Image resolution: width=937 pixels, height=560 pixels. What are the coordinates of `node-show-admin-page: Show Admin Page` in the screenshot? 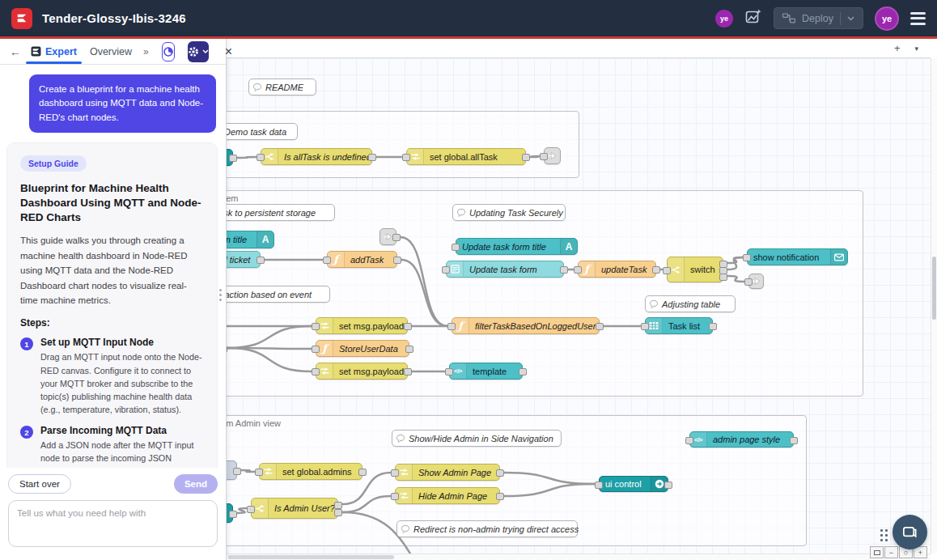 It's located at (447, 473).